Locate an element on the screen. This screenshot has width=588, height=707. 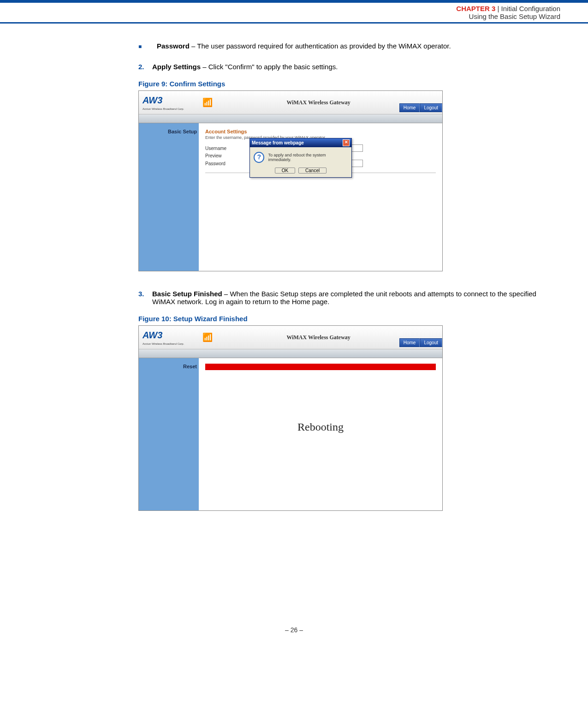
section-title: Account Settings is located at coordinates (321, 132).